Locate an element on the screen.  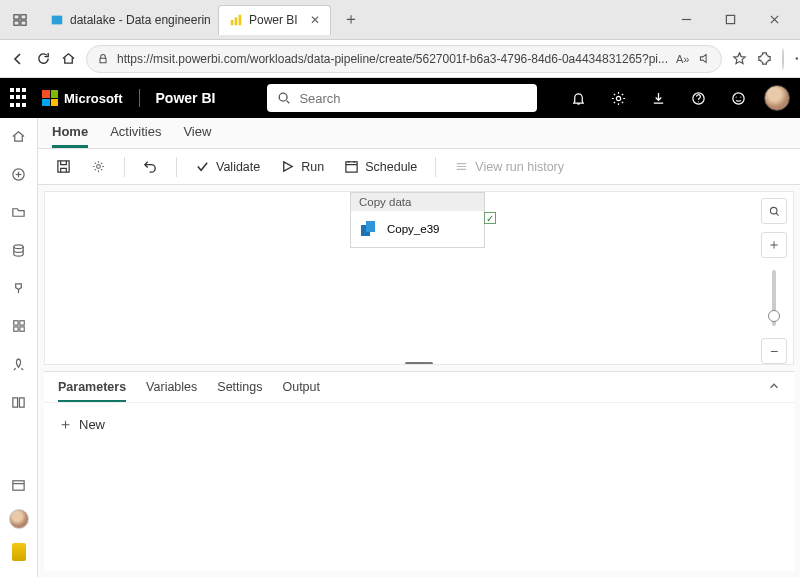
microsoft-logo-icon is located at coordinates (50, 98).